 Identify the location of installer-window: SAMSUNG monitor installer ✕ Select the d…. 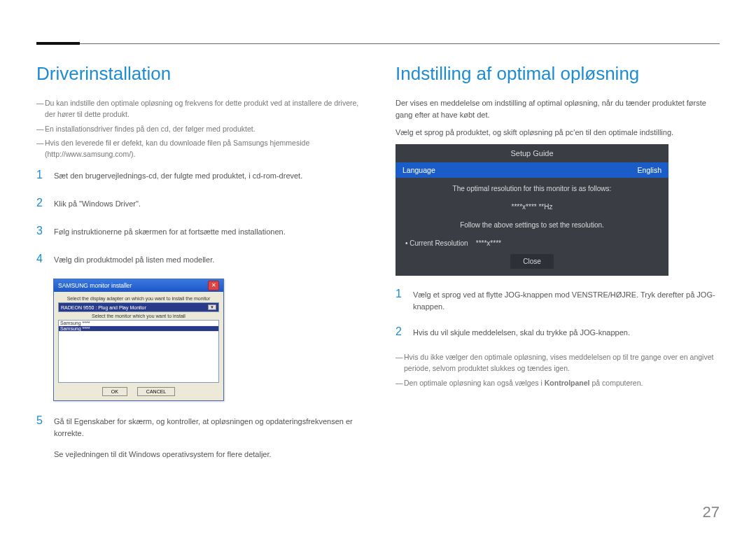
(139, 340).